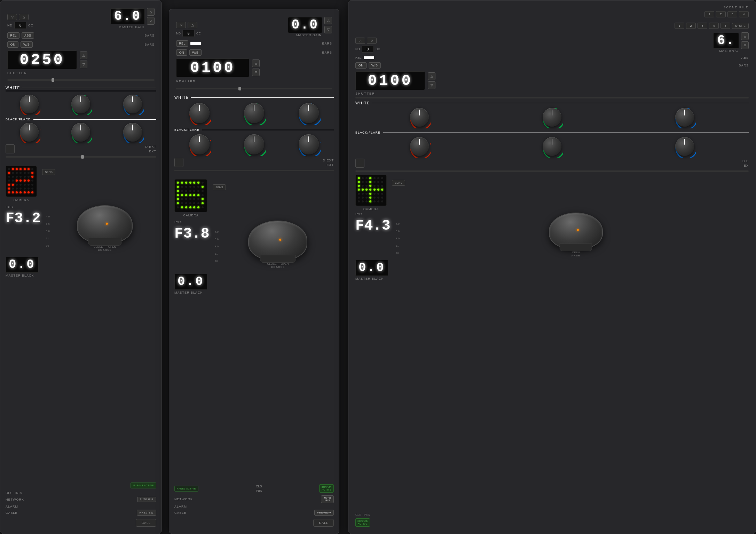  Describe the element at coordinates (373, 226) in the screenshot. I see `iris-disp-3: F4.3` at that location.